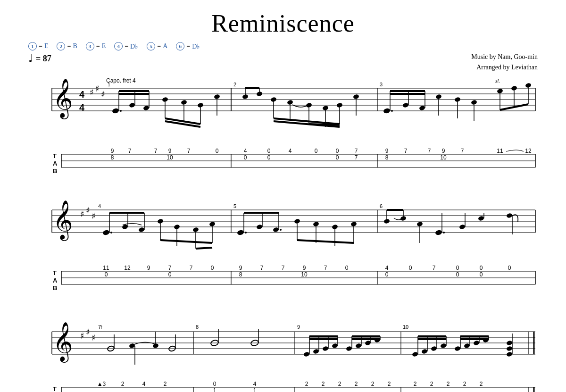 The height and width of the screenshot is (392, 566). I want to click on tuning-item-4: 4 = D♭, so click(126, 46).